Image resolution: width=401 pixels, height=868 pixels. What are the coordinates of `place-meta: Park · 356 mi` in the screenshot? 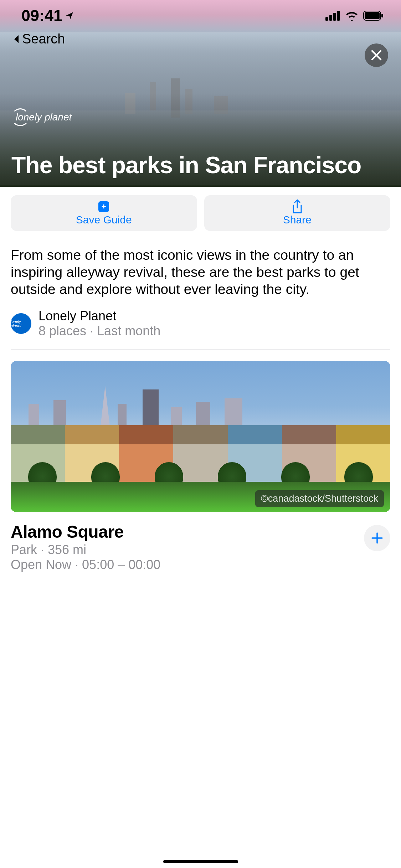 It's located at (187, 550).